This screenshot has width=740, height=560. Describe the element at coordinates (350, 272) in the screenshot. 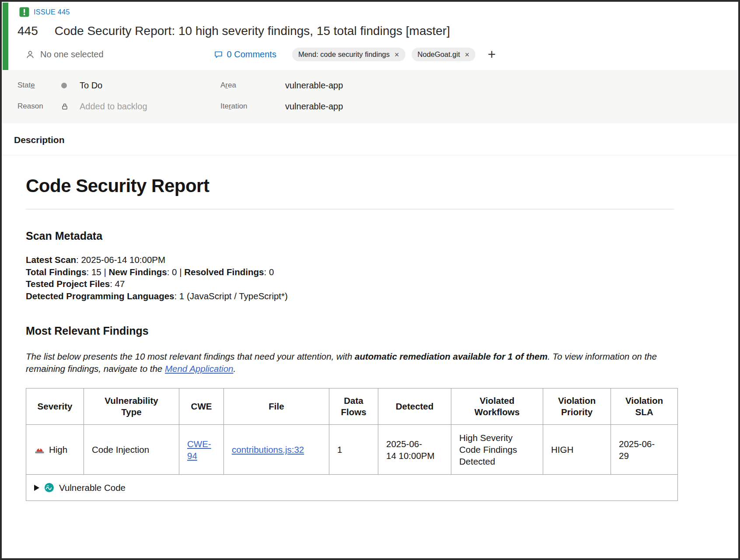

I see `scan-line-findings: Total Findings: 15 | New Findings: 0 | R…` at that location.